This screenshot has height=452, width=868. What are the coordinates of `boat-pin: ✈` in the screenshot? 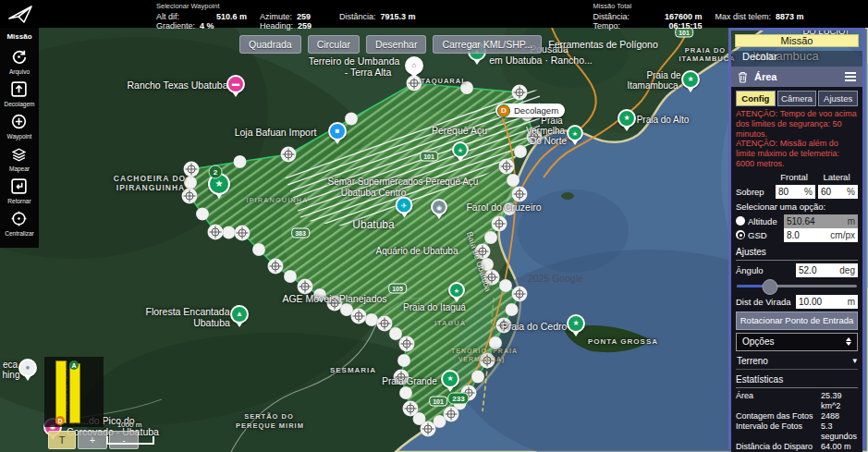 It's located at (405, 205).